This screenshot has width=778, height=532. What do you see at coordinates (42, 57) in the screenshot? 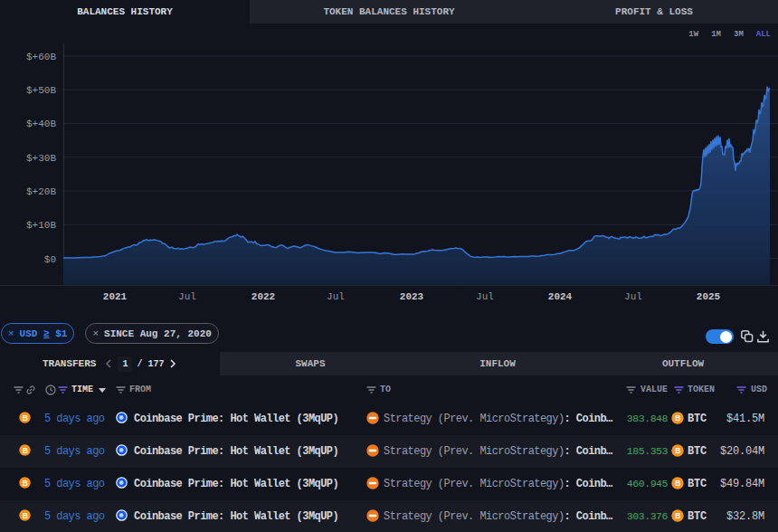
I see `svg-text: $+60B` at bounding box center [42, 57].